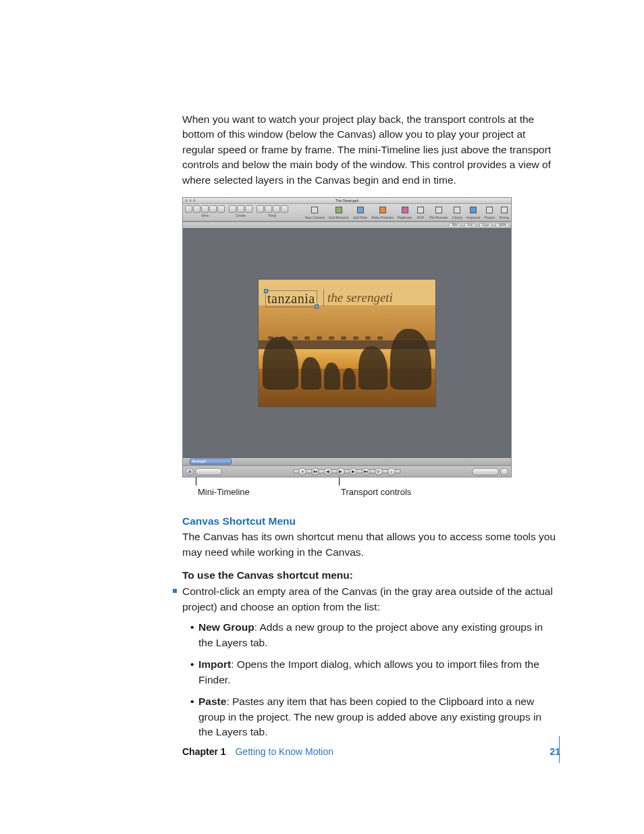 The width and height of the screenshot is (644, 834). Describe the element at coordinates (347, 343) in the screenshot. I see `artboard: tanzania the serengeti` at that location.